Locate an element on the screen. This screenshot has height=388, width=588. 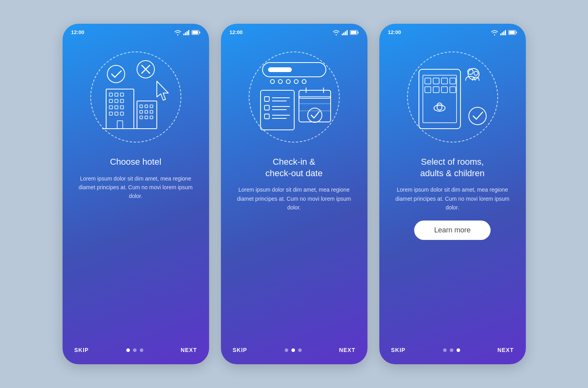
phone-content-2: Check-in &check-out date Lorem ipsum dol… is located at coordinates (294, 248).